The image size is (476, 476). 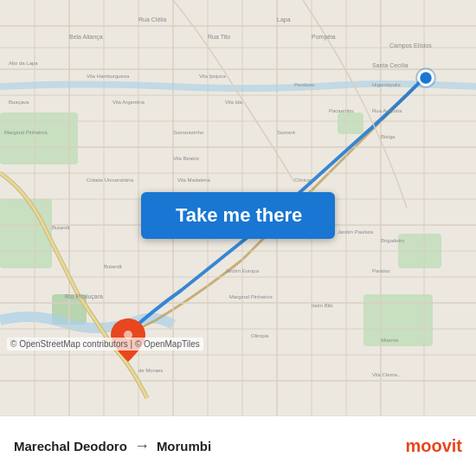 What do you see at coordinates (284, 20) in the screenshot?
I see `svg-text: Lapa` at bounding box center [284, 20].